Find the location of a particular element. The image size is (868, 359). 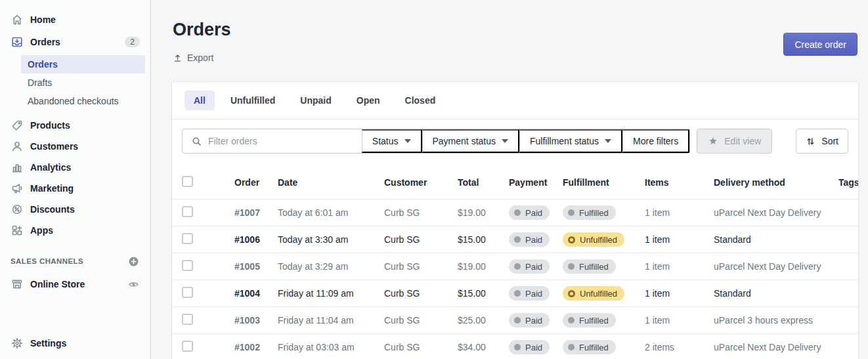

status-filter-button: Status is located at coordinates (392, 141).